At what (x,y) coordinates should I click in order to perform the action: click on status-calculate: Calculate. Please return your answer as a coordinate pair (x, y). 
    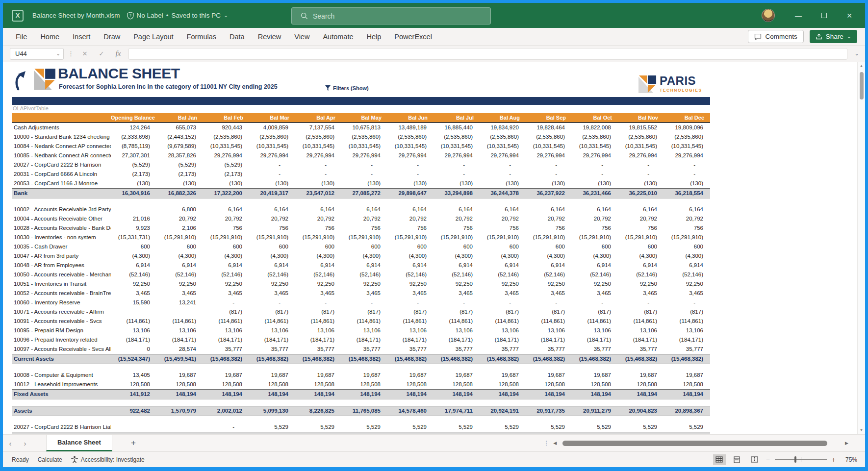
    Looking at the image, I should click on (50, 460).